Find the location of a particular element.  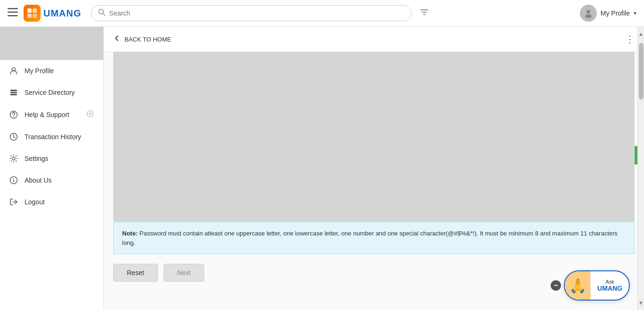

sidebar-item-settings: Settings is located at coordinates (52, 159).